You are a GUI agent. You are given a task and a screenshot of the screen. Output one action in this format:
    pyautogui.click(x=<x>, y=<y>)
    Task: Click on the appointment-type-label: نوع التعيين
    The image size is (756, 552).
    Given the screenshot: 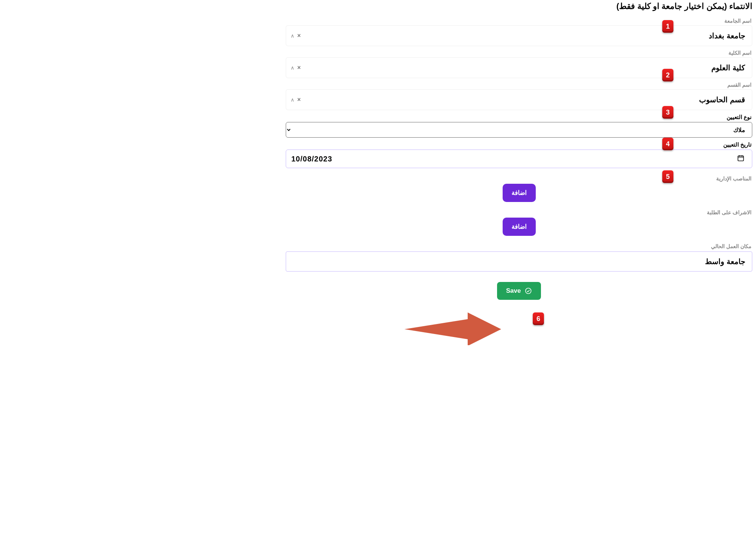 What is the action you would take?
    pyautogui.click(x=519, y=118)
    